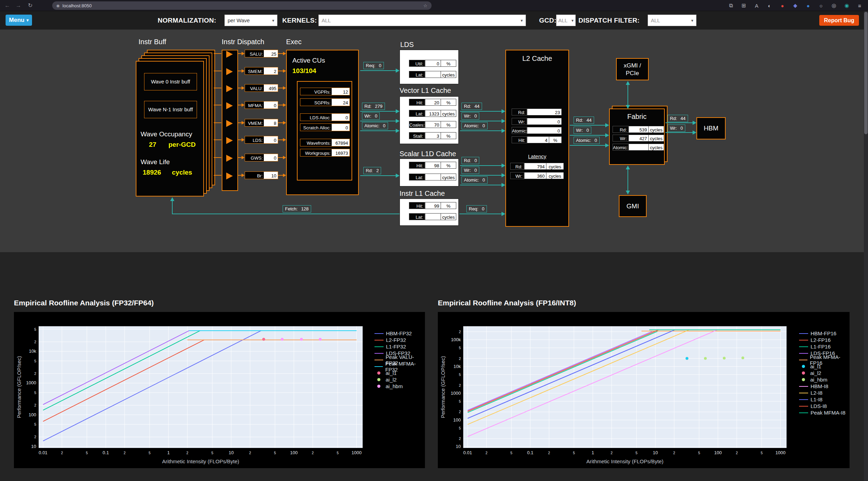 Image resolution: width=868 pixels, height=481 pixels. What do you see at coordinates (391, 373) in the screenshot?
I see `legend-label: ai_l1` at bounding box center [391, 373].